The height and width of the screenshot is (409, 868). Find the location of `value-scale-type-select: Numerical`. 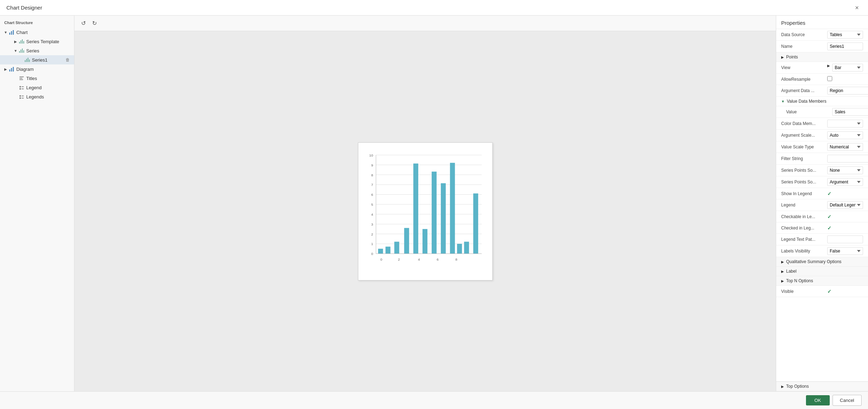

value-scale-type-select: Numerical is located at coordinates (845, 147).